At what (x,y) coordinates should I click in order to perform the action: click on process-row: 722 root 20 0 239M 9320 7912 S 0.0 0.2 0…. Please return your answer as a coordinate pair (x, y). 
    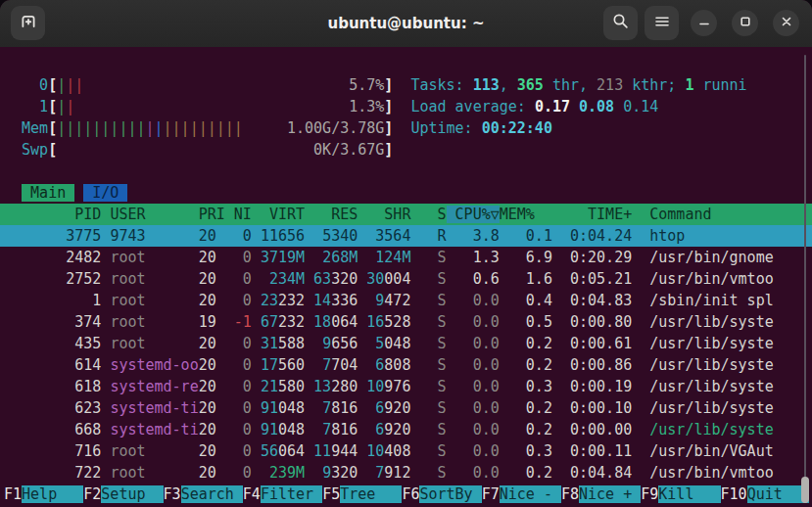
    Looking at the image, I should click on (406, 473).